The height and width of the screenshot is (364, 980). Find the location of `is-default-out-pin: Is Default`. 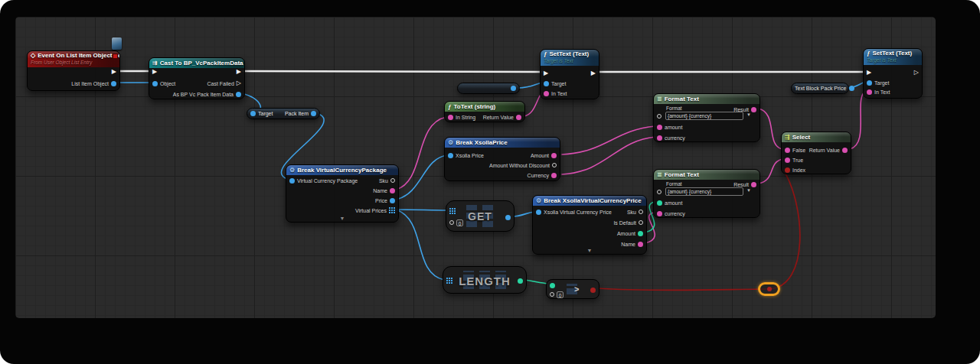

is-default-out-pin: Is Default is located at coordinates (628, 223).